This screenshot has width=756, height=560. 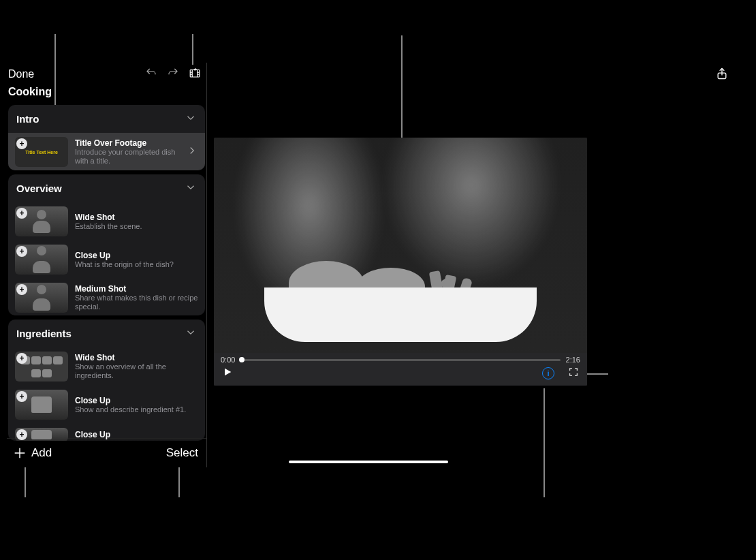 I want to click on storyboard-settings-button, so click(x=195, y=74).